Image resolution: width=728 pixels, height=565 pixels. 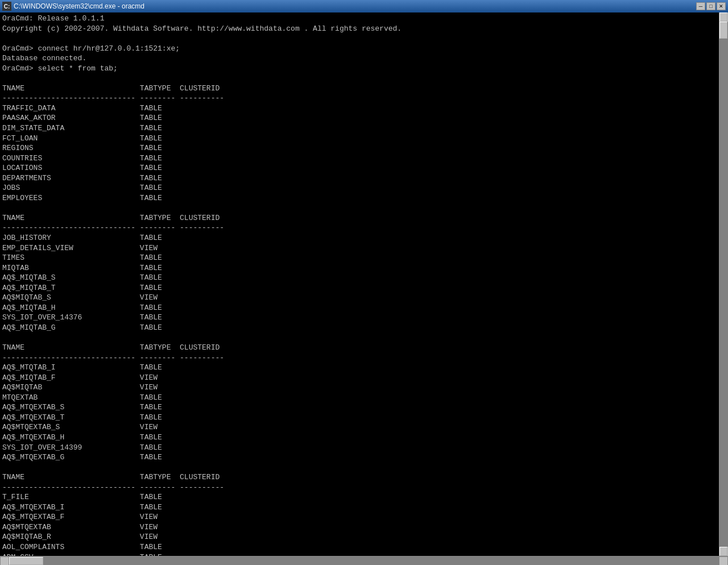 What do you see at coordinates (723, 30) in the screenshot?
I see `scroll-thumb-v` at bounding box center [723, 30].